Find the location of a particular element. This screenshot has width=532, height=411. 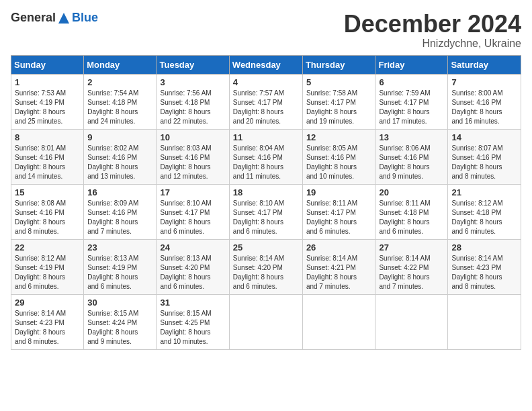

calendar-week-row: 29Sunrise: 8:14 AM Sunset: 4:23 PM Dayli… is located at coordinates (266, 322).